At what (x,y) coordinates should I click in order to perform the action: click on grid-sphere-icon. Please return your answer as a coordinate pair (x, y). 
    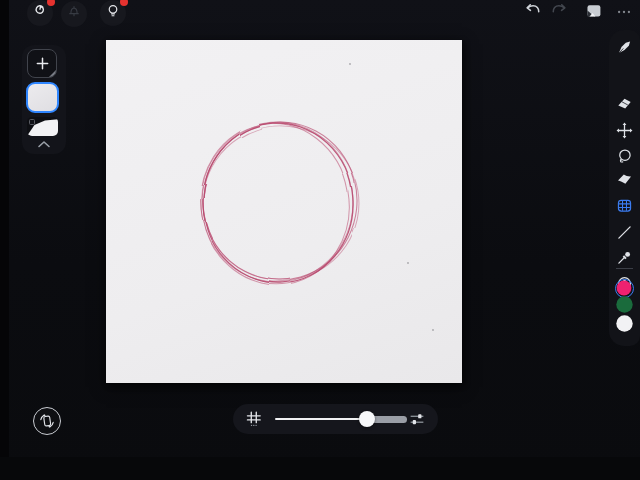
    Looking at the image, I should click on (624, 206).